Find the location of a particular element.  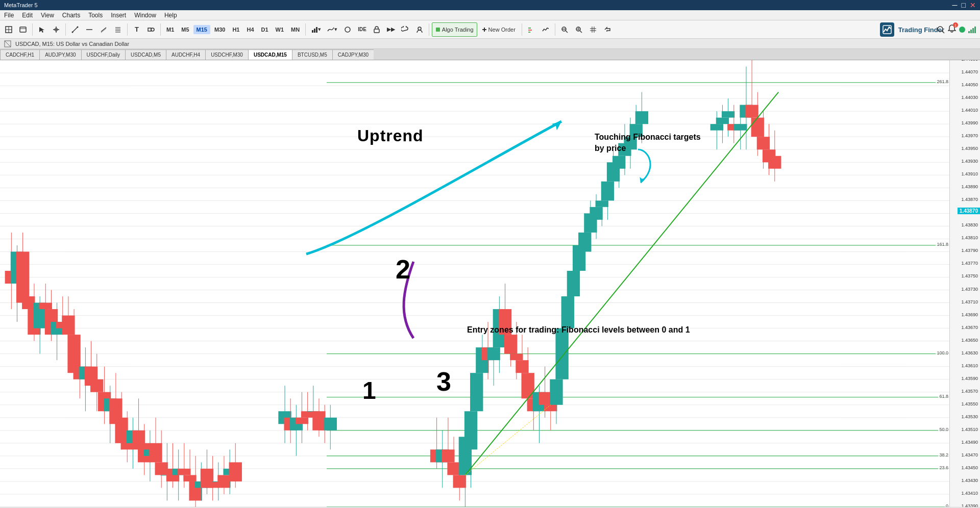

objects-button is located at coordinates (348, 30).